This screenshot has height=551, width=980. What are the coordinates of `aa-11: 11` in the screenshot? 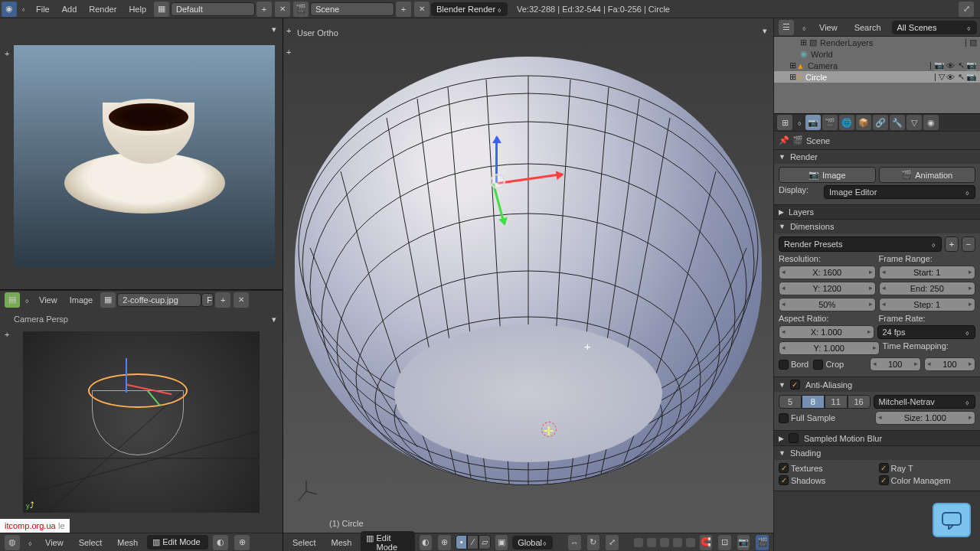 It's located at (836, 402).